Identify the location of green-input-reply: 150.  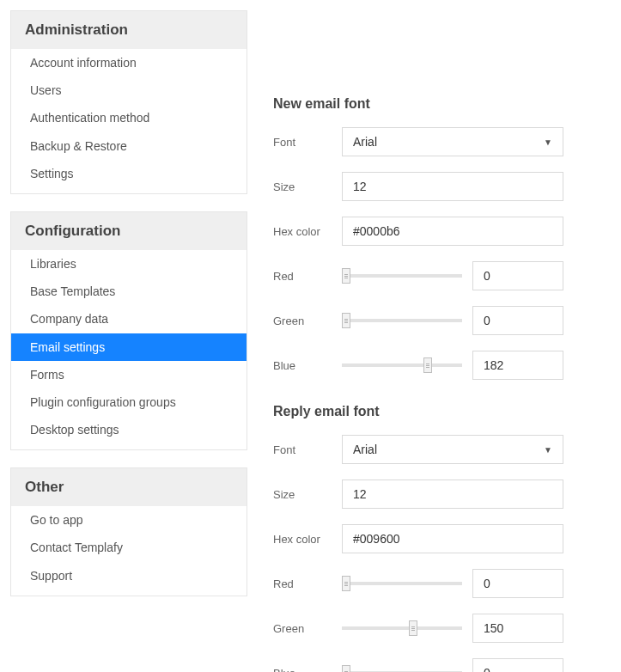
(518, 628).